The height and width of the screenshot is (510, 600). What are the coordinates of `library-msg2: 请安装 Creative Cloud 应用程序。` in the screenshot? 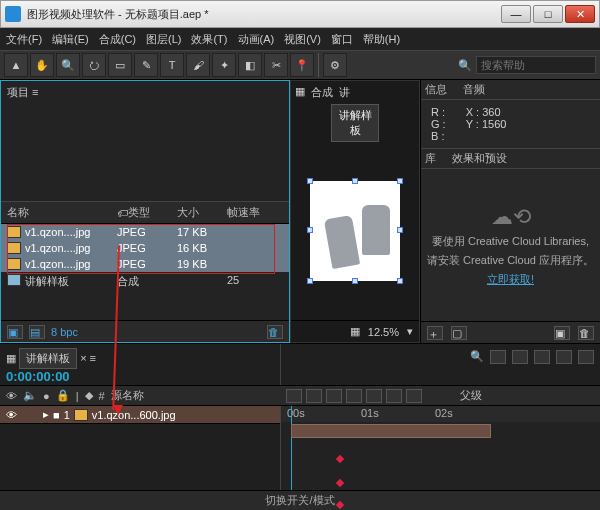 It's located at (510, 260).